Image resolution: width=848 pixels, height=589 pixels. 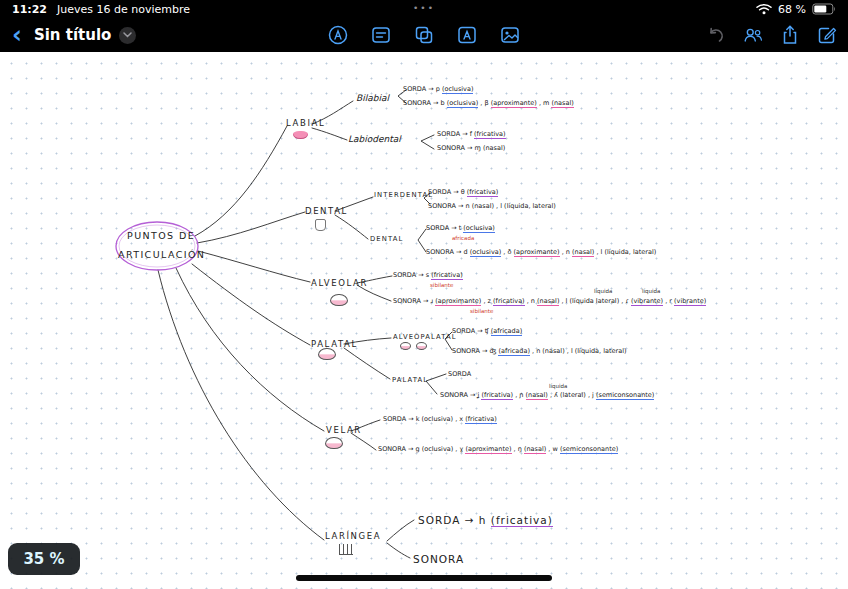 What do you see at coordinates (463, 238) in the screenshot?
I see `dental-africada: africada` at bounding box center [463, 238].